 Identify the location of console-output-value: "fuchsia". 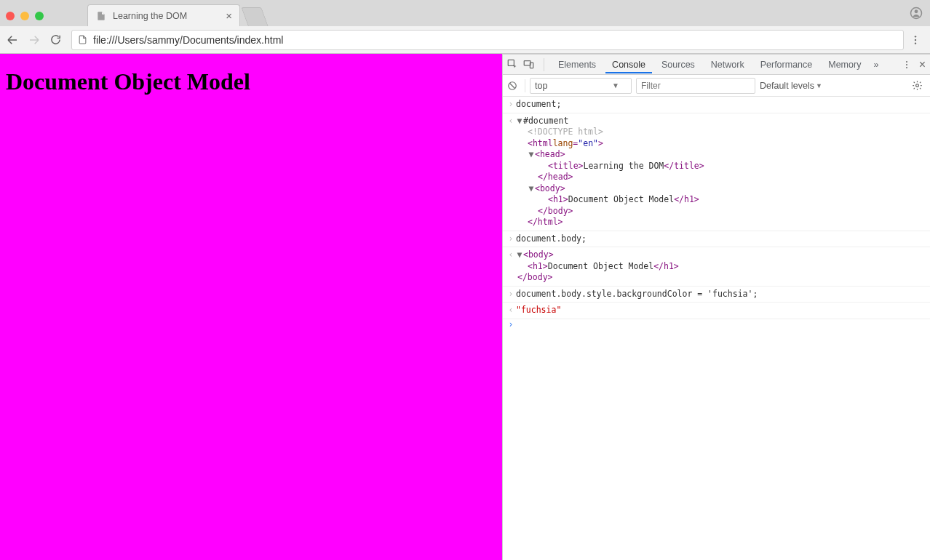
(538, 311).